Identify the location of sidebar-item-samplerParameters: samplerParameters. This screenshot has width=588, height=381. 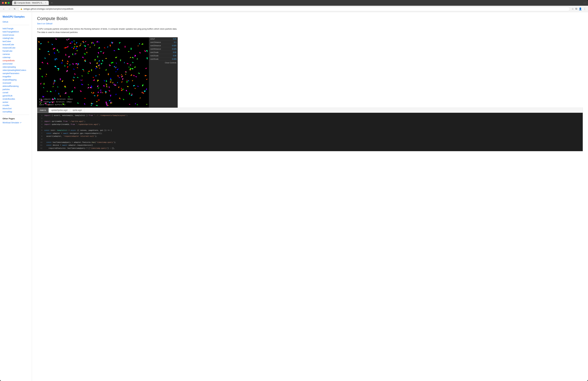
(16, 73).